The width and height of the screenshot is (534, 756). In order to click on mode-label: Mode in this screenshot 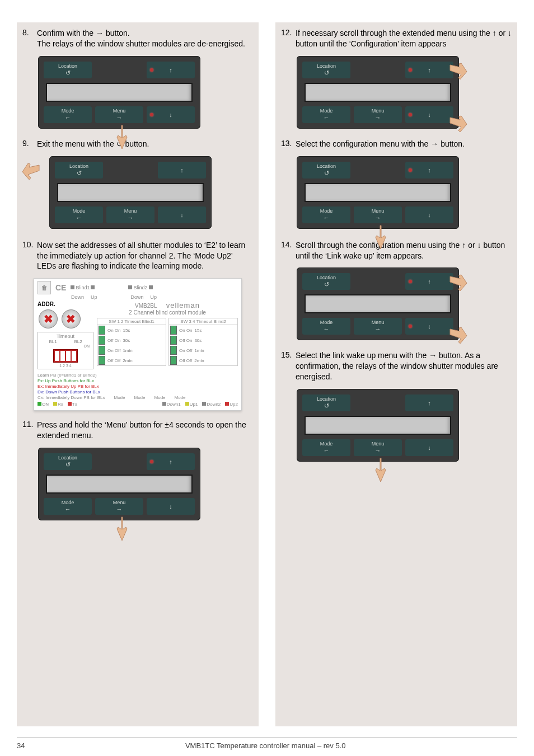, I will do `click(119, 398)`.